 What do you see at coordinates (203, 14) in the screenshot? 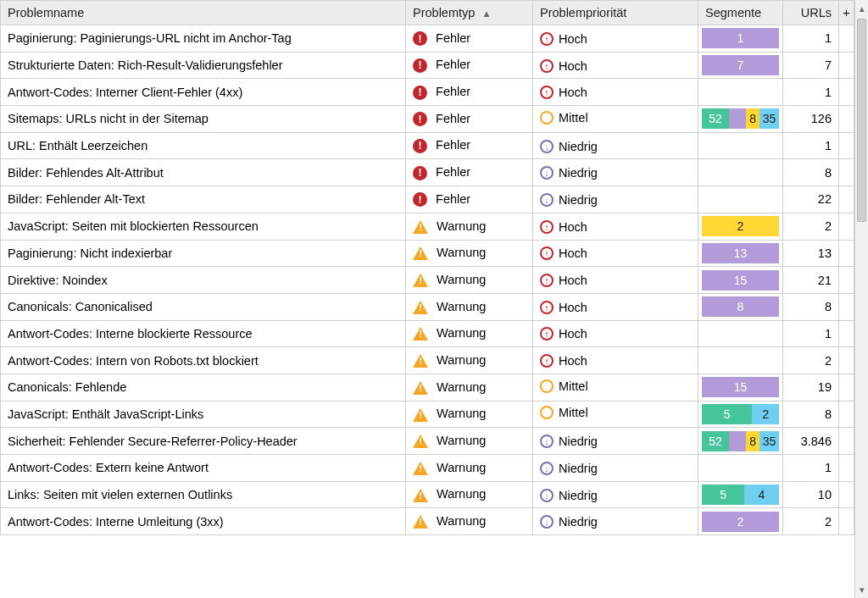
I see `col-header-name: Problemname` at bounding box center [203, 14].